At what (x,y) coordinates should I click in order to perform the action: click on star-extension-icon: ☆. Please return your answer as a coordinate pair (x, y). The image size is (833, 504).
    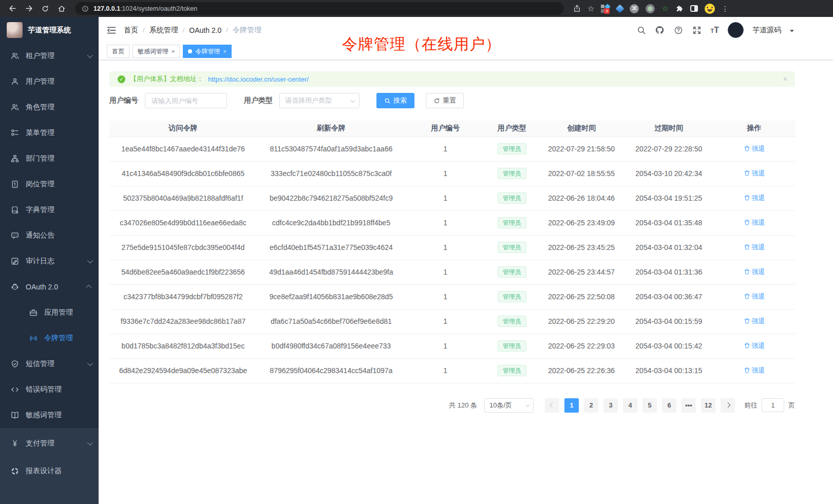
    Looking at the image, I should click on (665, 9).